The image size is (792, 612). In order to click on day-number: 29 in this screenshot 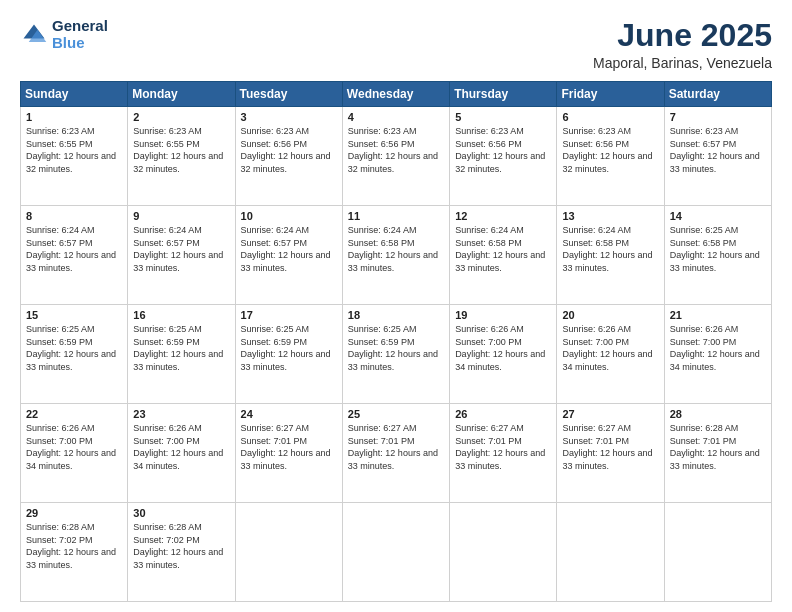, I will do `click(74, 513)`.